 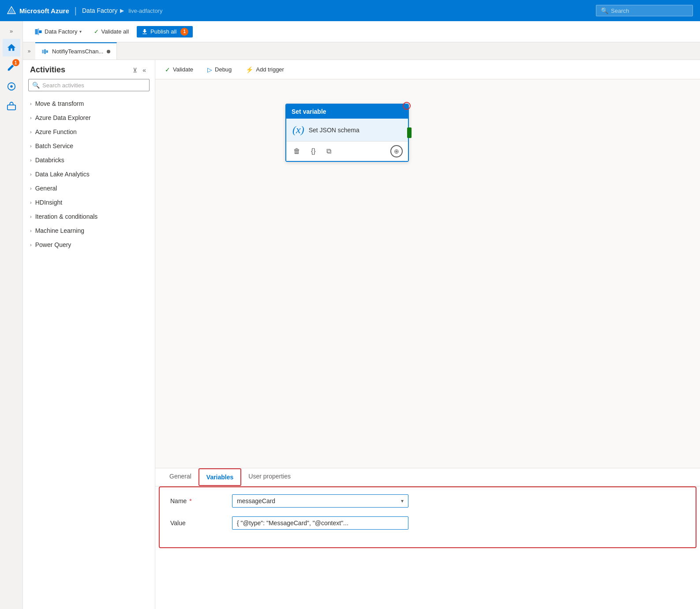 I want to click on activity-group-databricks: › Databricks, so click(x=89, y=160).